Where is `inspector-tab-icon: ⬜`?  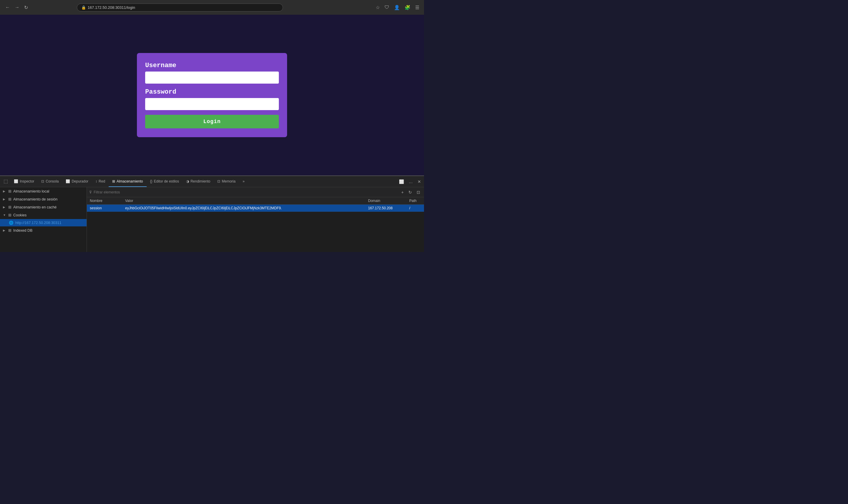
inspector-tab-icon: ⬜ is located at coordinates (16, 181).